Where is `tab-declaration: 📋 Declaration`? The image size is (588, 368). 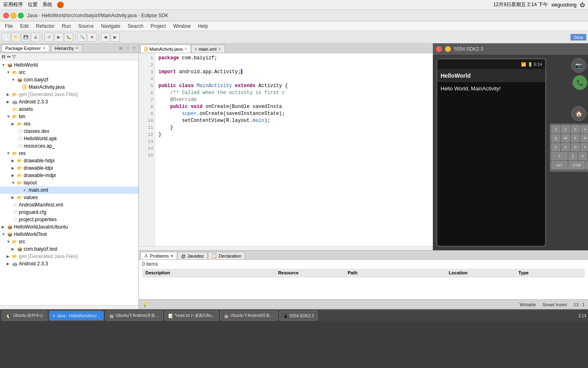
tab-declaration: 📋 Declaration is located at coordinates (227, 256).